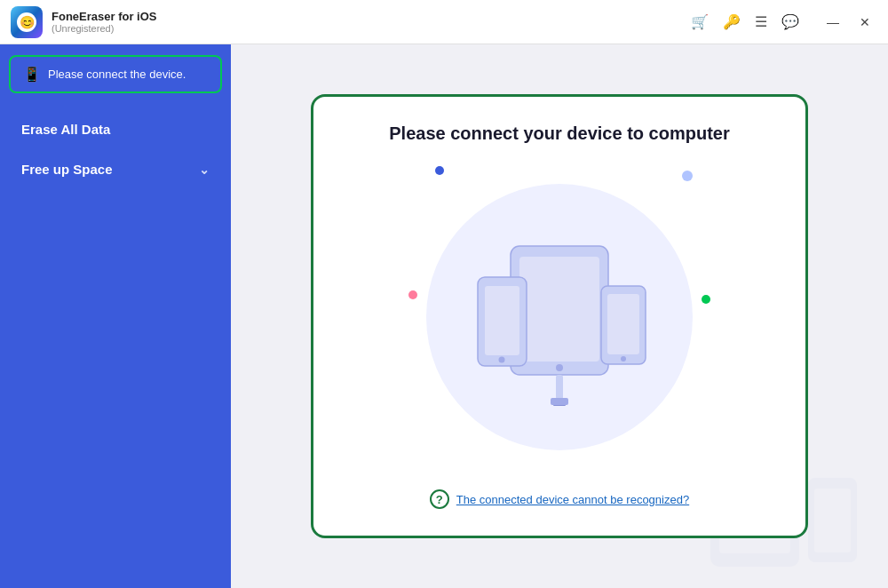  I want to click on illustration-circle, so click(559, 317).